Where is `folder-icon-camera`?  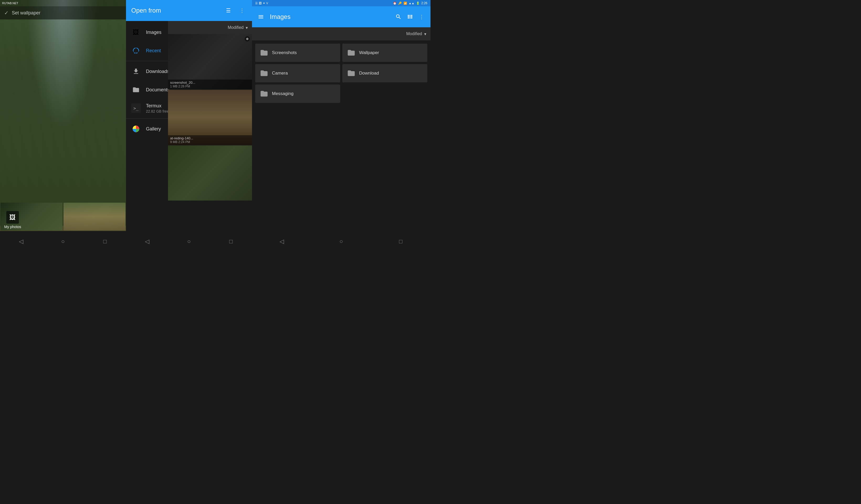 folder-icon-camera is located at coordinates (264, 73).